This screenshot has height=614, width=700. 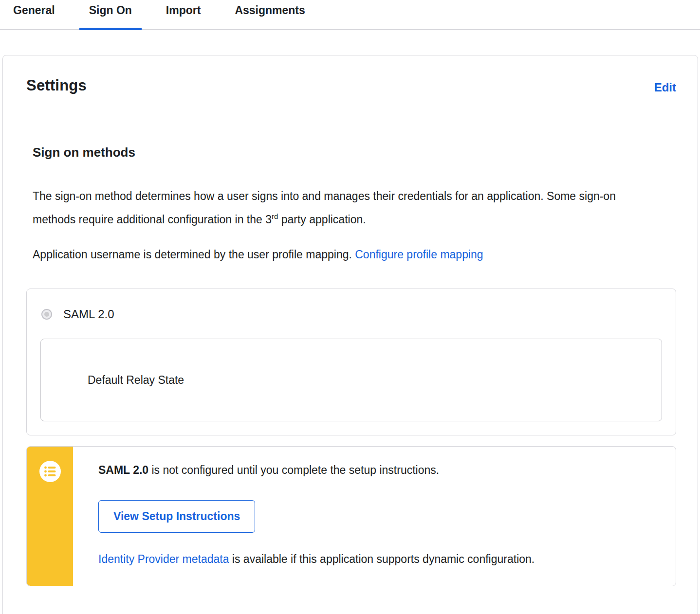 What do you see at coordinates (34, 15) in the screenshot?
I see `tab-general: General` at bounding box center [34, 15].